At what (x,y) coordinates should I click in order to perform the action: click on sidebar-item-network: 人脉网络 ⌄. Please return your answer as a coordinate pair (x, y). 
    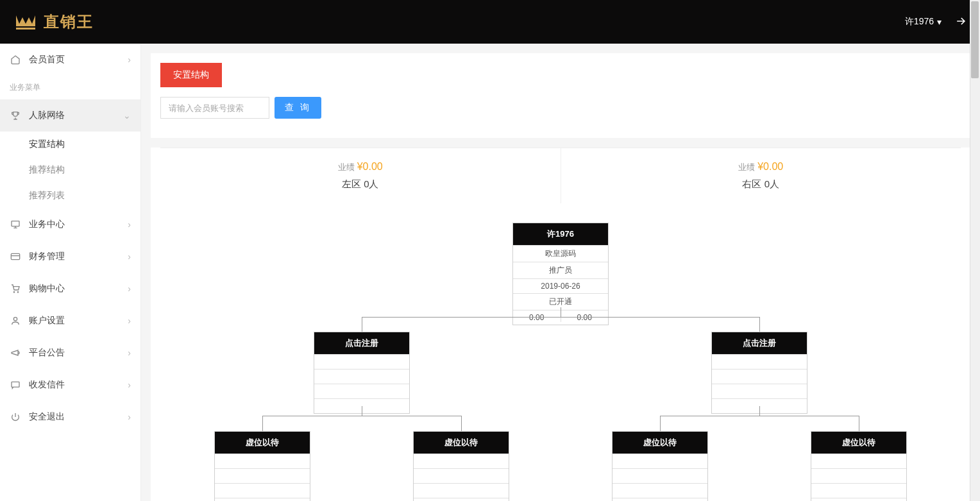
    Looking at the image, I should click on (71, 115).